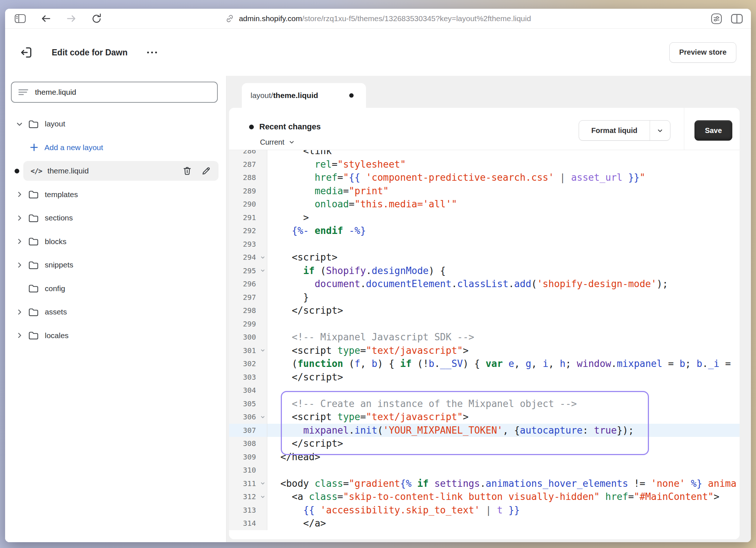 This screenshot has width=756, height=548. I want to click on gutter: 294, so click(248, 257).